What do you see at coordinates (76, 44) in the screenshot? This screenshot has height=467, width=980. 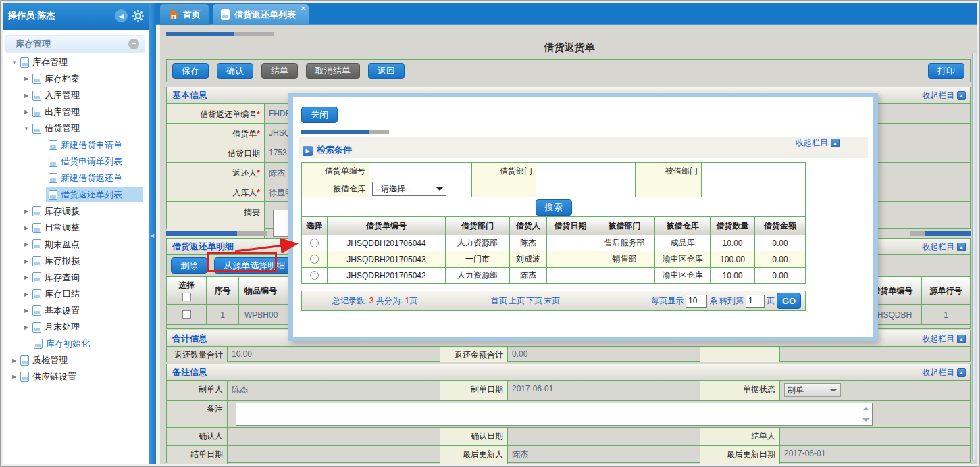 I see `sidebar-panel-header: 库存管理 −` at bounding box center [76, 44].